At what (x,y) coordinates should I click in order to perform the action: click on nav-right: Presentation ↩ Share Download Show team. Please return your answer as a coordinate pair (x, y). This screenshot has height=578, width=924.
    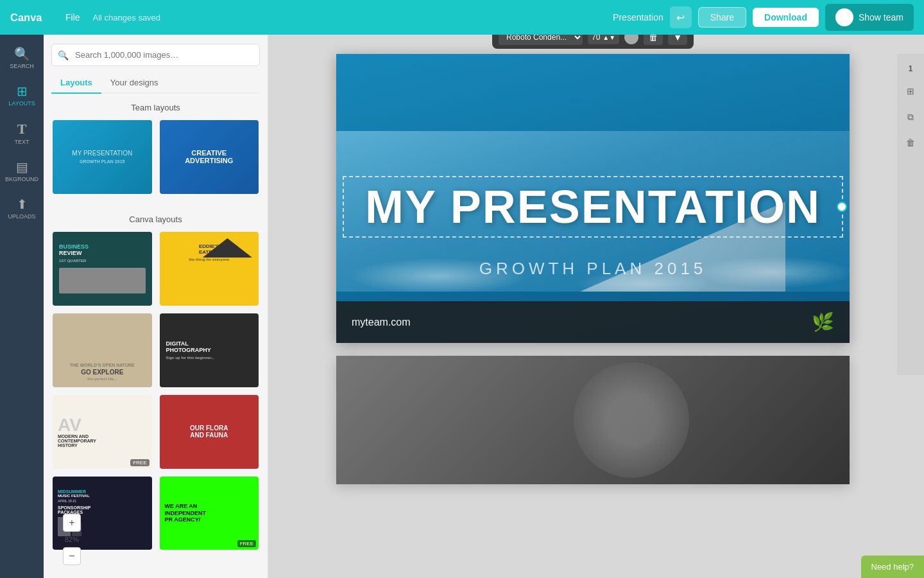
    Looking at the image, I should click on (764, 17).